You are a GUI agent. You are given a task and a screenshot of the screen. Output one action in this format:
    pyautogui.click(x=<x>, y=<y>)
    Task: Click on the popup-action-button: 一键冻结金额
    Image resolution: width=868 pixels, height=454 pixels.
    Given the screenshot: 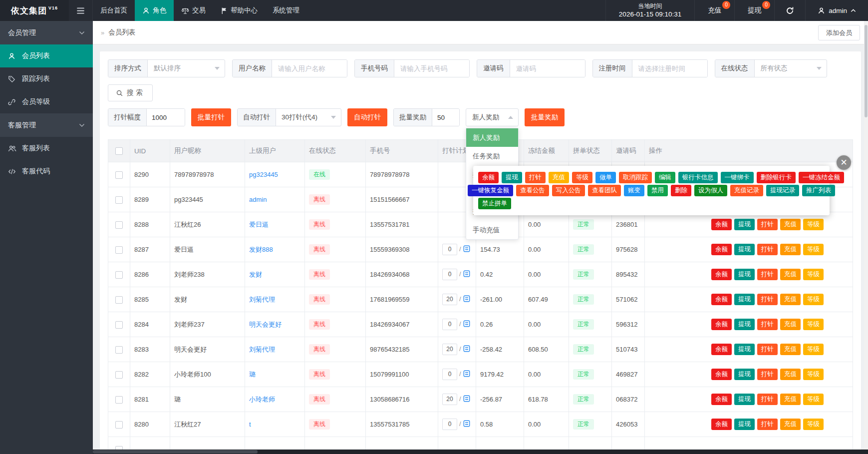 What is the action you would take?
    pyautogui.click(x=822, y=178)
    